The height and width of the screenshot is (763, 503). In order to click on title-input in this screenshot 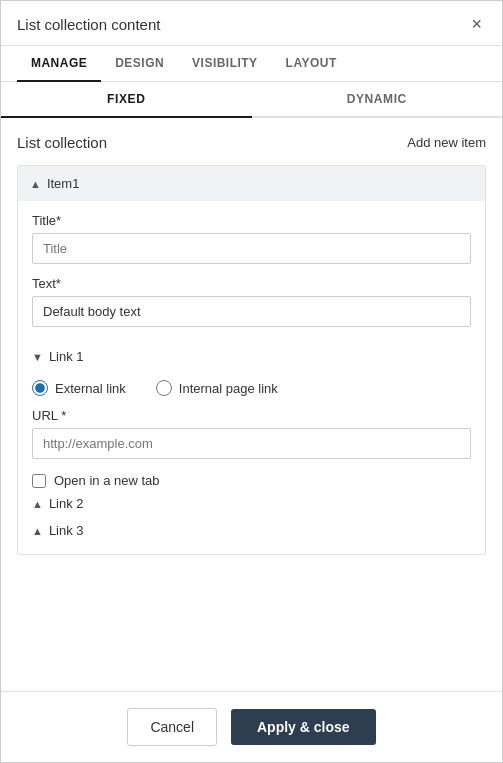, I will do `click(252, 248)`.